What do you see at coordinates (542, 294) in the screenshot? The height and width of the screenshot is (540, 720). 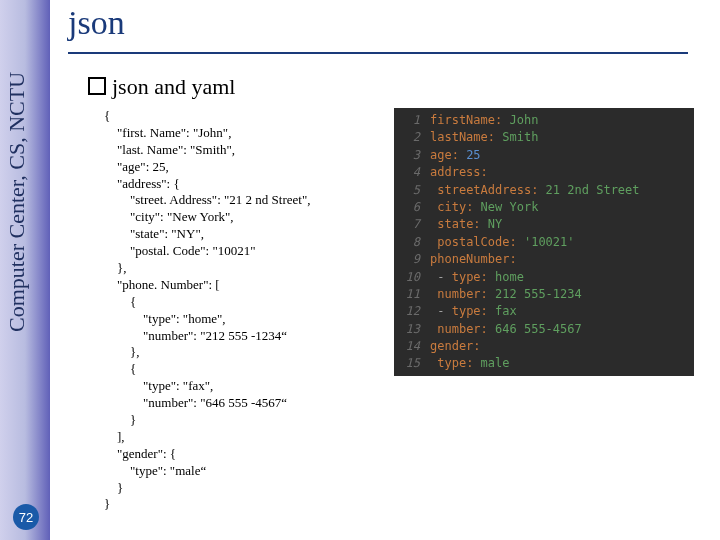 I see `yaml-line: 11 number: 212 555-1234` at bounding box center [542, 294].